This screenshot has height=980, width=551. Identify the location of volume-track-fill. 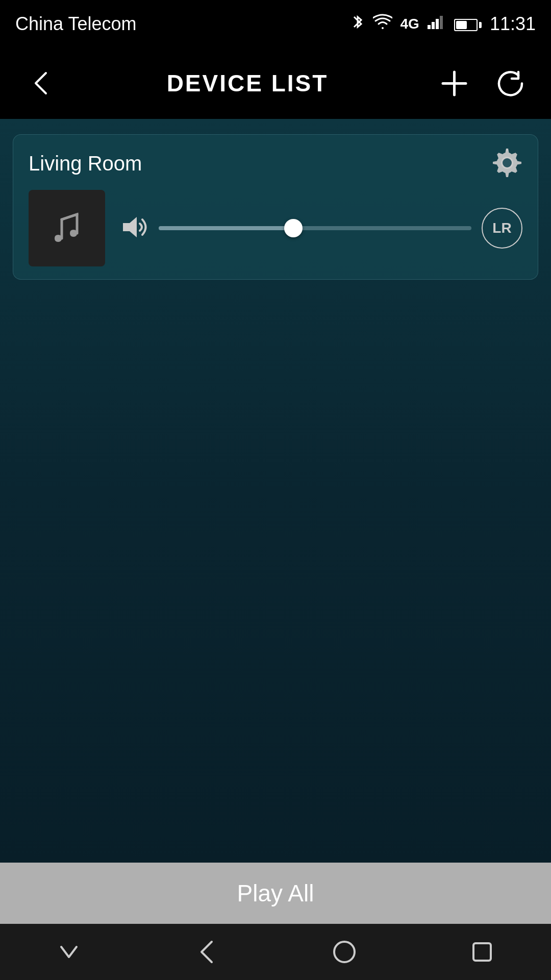
(226, 228).